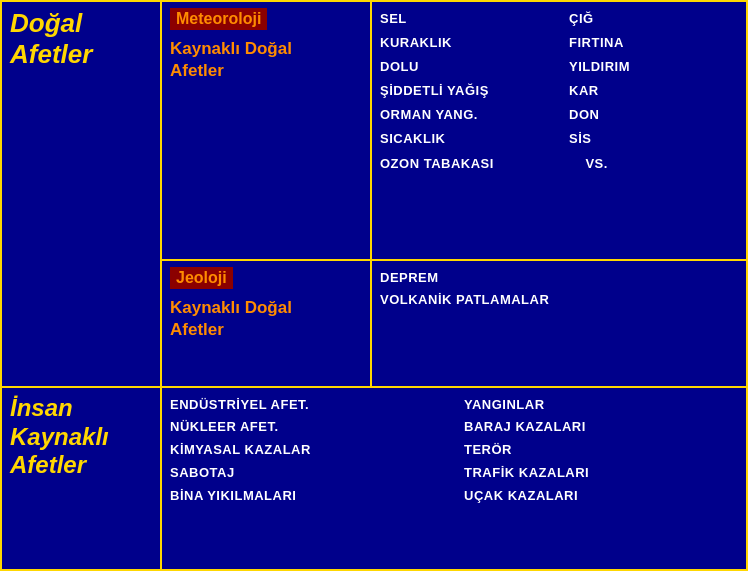  Describe the element at coordinates (559, 278) in the screenshot. I see `deprem-item: DEPREM` at that location.